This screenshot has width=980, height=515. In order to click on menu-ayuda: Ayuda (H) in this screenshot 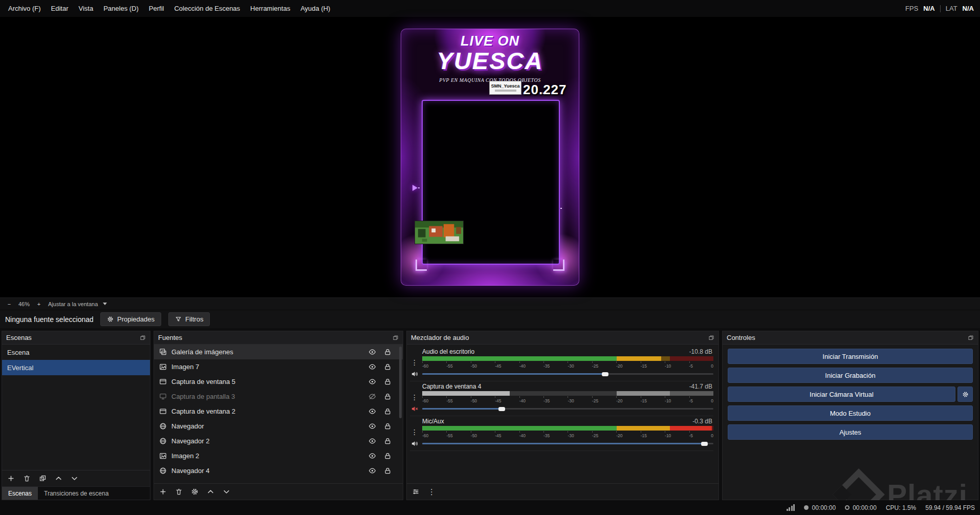, I will do `click(315, 8)`.